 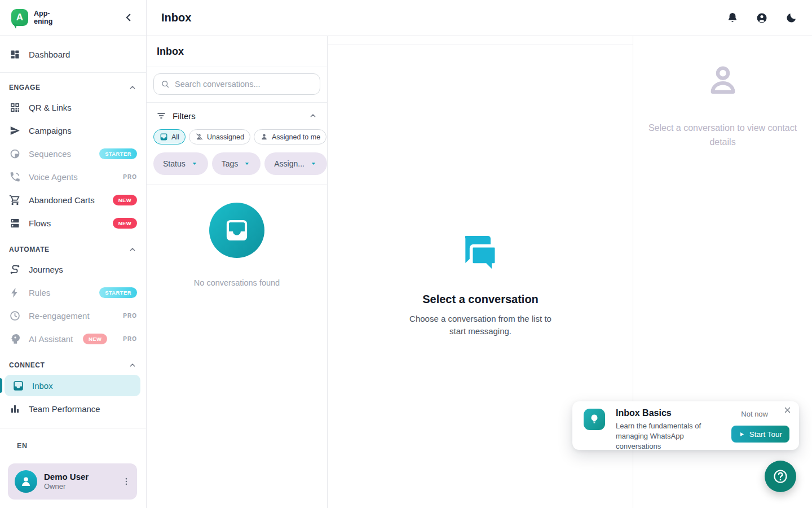 I want to click on sidebar-item-rules: RulesSTARTER, so click(x=73, y=292).